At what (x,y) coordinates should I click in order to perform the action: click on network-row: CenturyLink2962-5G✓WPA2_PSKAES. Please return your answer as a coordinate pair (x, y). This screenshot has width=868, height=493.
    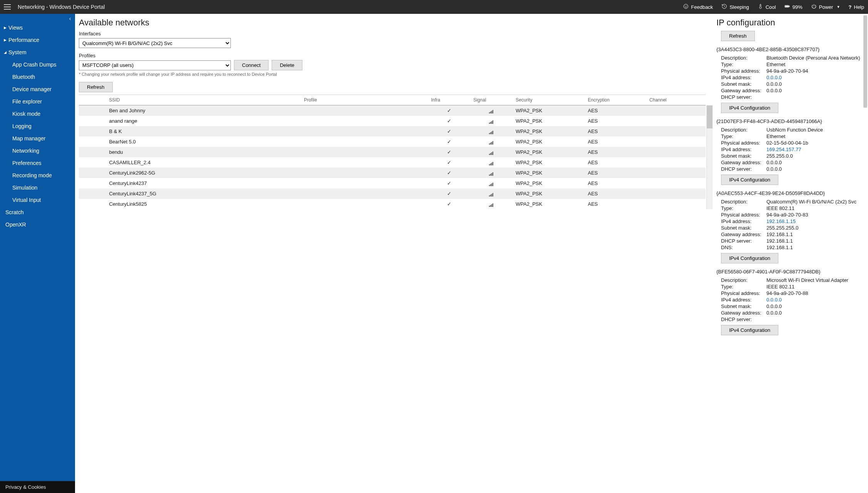
    Looking at the image, I should click on (392, 173).